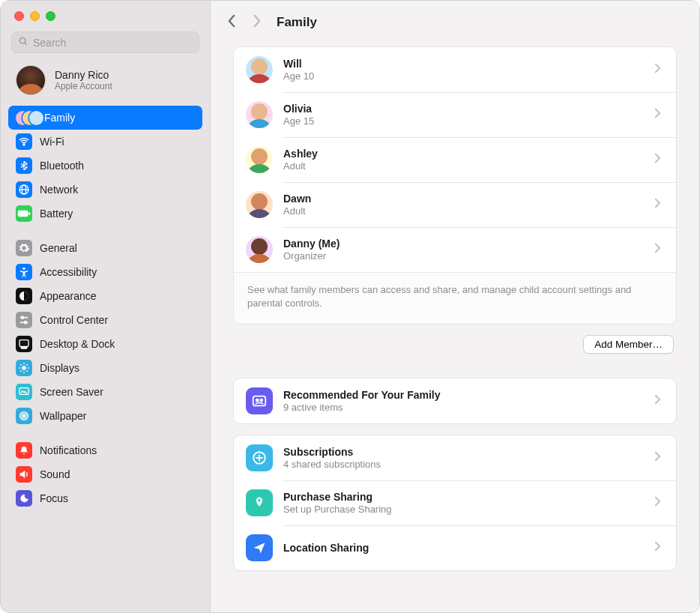  Describe the element at coordinates (455, 458) in the screenshot. I see `subscriptions-row: Subscriptions 4 shared subscriptions` at that location.